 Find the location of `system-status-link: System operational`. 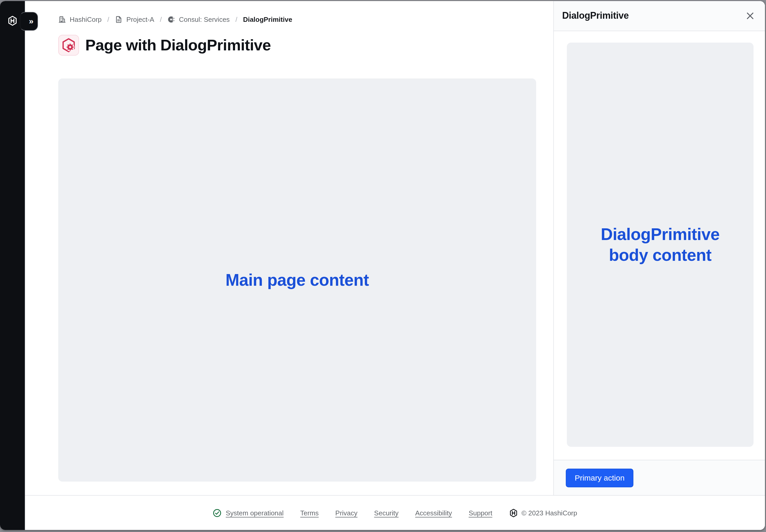

system-status-link: System operational is located at coordinates (248, 513).